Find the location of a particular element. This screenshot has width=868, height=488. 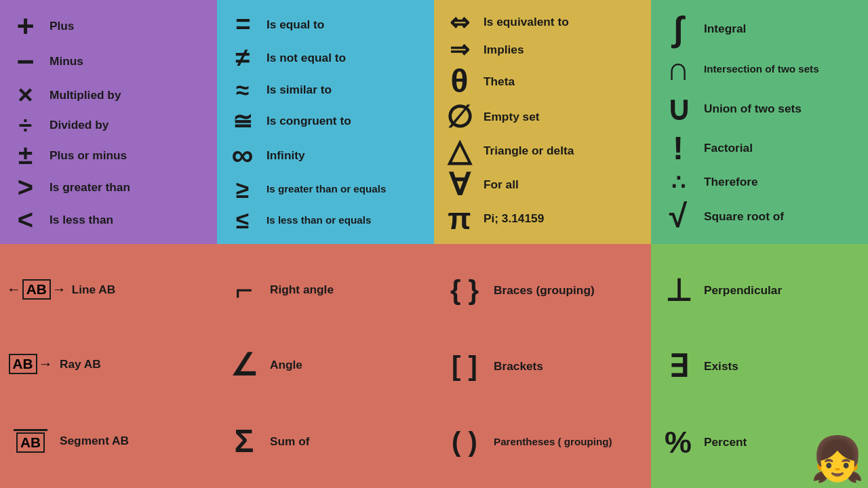

triangle-label: Triangle or delta is located at coordinates (529, 150).